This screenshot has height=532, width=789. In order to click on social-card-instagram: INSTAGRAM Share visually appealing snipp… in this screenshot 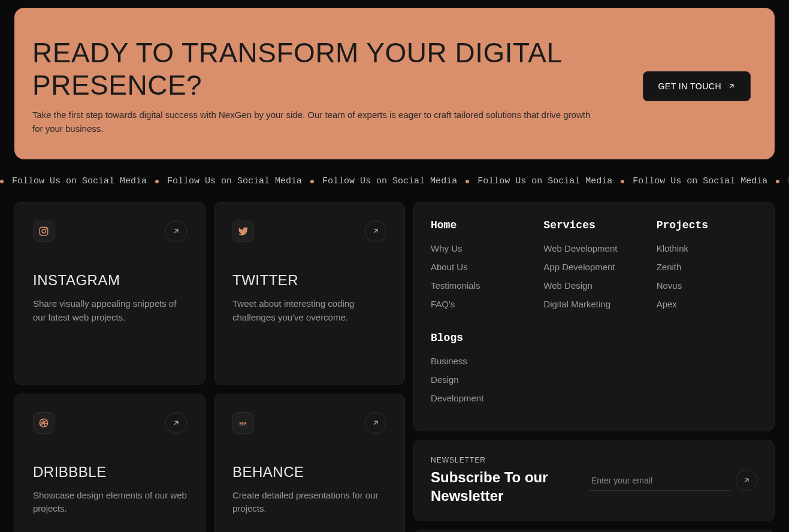, I will do `click(110, 294)`.